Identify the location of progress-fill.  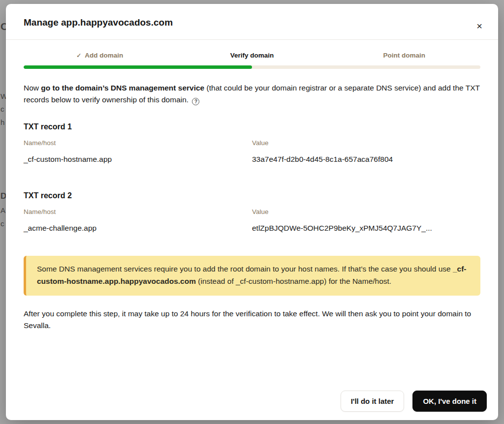
(138, 67).